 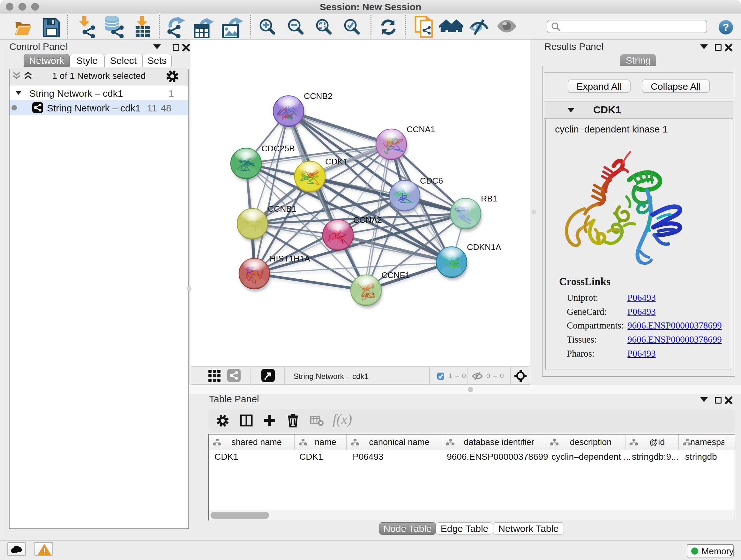 What do you see at coordinates (489, 198) in the screenshot?
I see `svg-text: RB1` at bounding box center [489, 198].